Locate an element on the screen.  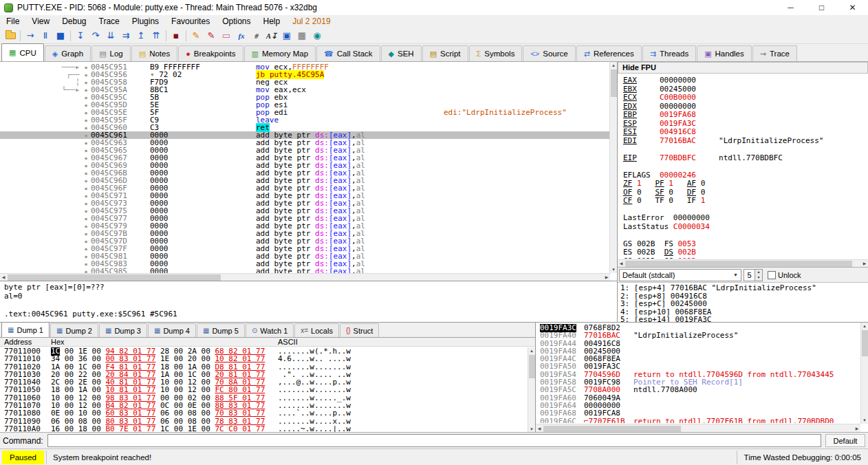
restart-button: → is located at coordinates (30, 36).